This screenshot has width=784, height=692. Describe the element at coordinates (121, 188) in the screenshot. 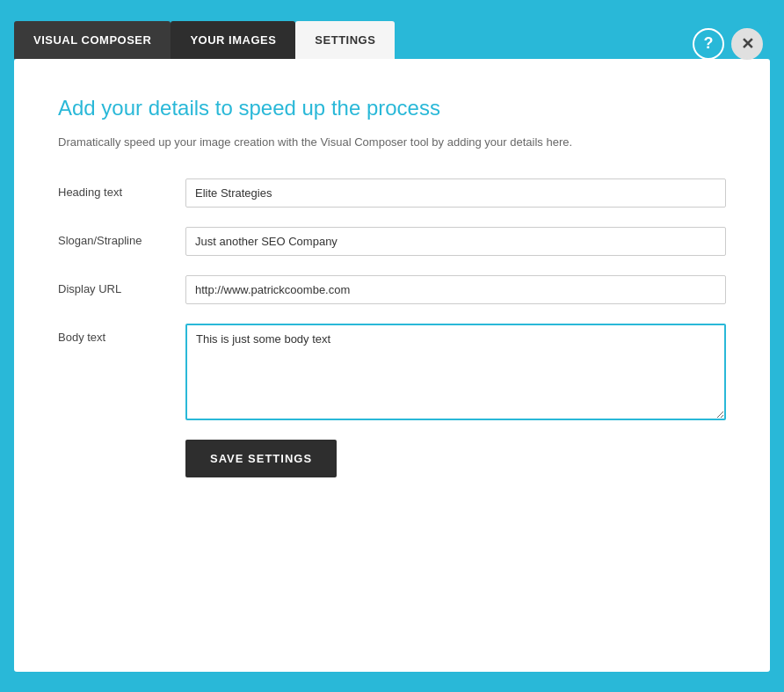

I see `heading-text-label: Heading text` at that location.